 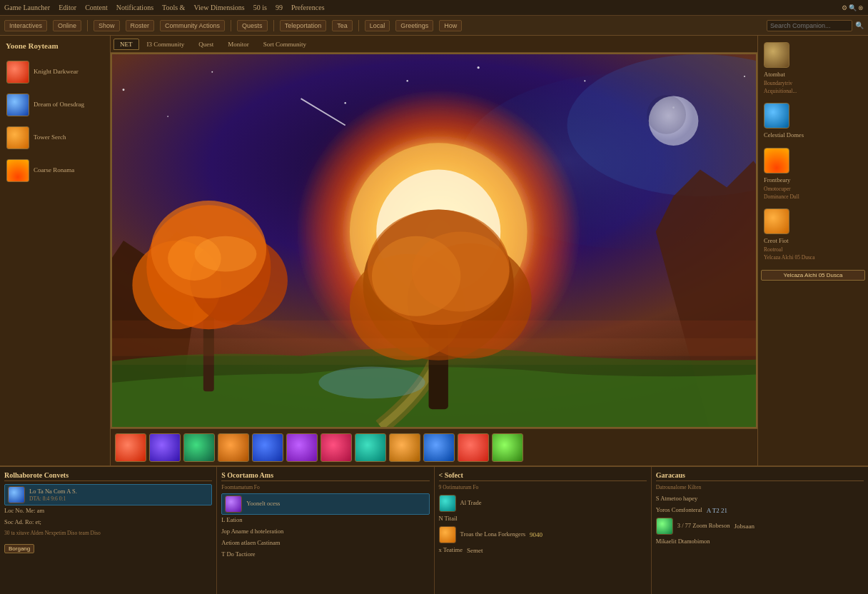 I want to click on panel-title-0: Rolhaborote Convets, so click(x=108, y=476).